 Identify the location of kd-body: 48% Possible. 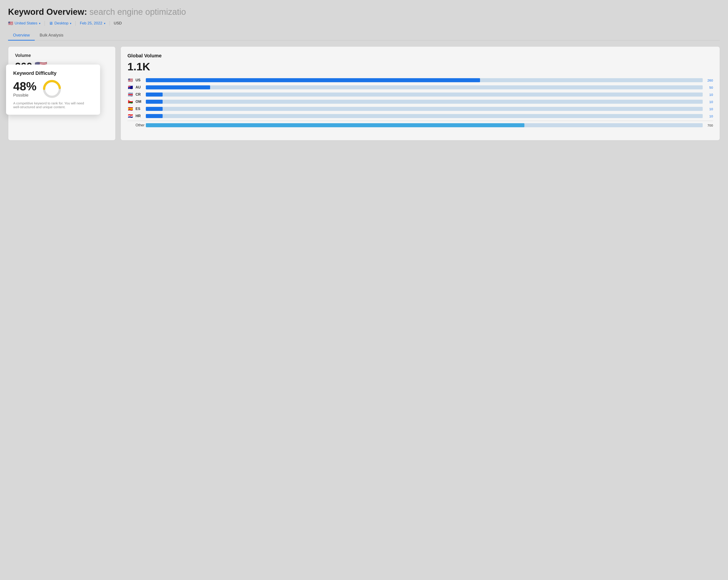
(53, 89).